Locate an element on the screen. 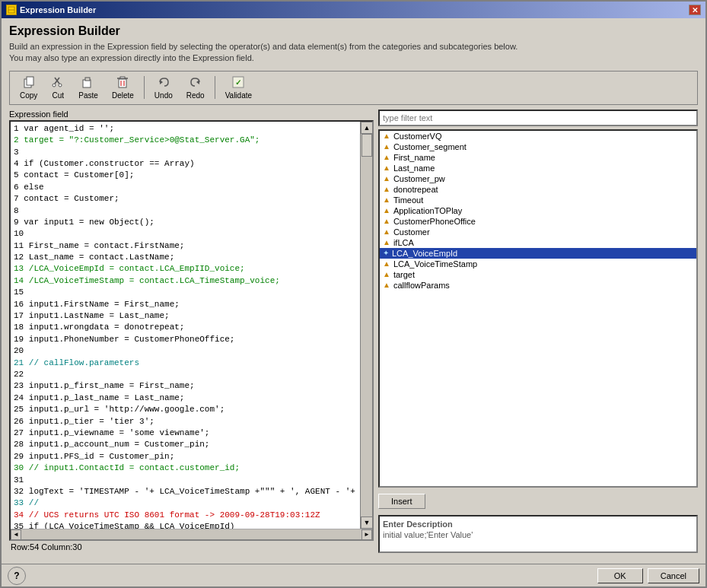 The image size is (707, 588). paste-button: Paste is located at coordinates (88, 88).